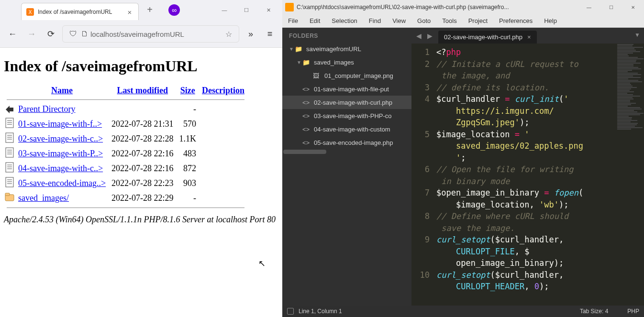  I want to click on status-language: PHP, so click(633, 311).